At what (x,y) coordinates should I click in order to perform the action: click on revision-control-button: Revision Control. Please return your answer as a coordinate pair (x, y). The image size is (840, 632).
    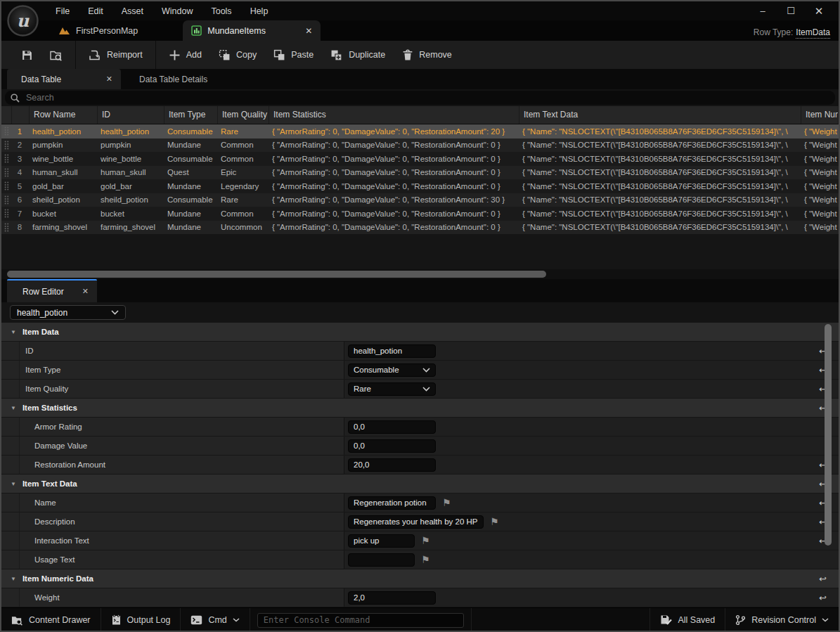
    Looking at the image, I should click on (782, 620).